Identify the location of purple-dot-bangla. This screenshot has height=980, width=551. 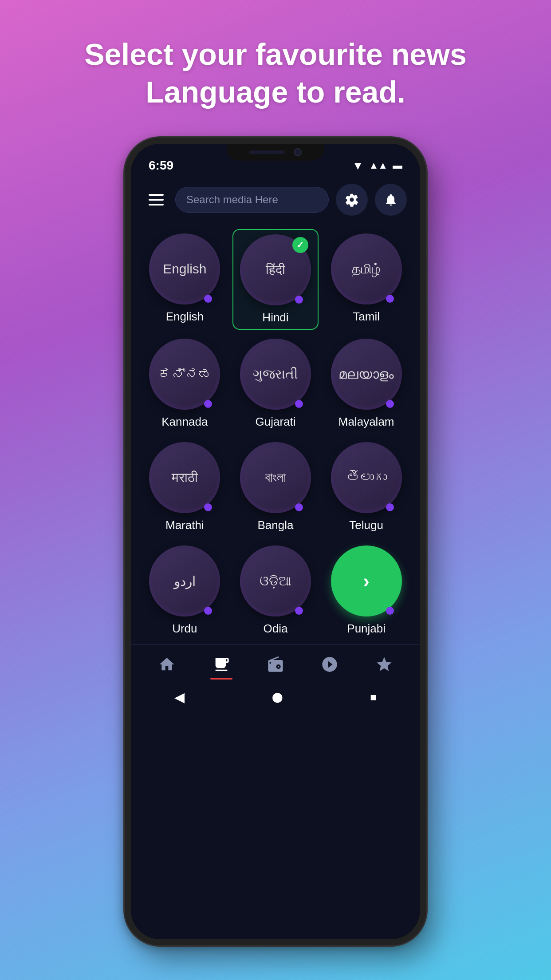
(299, 507).